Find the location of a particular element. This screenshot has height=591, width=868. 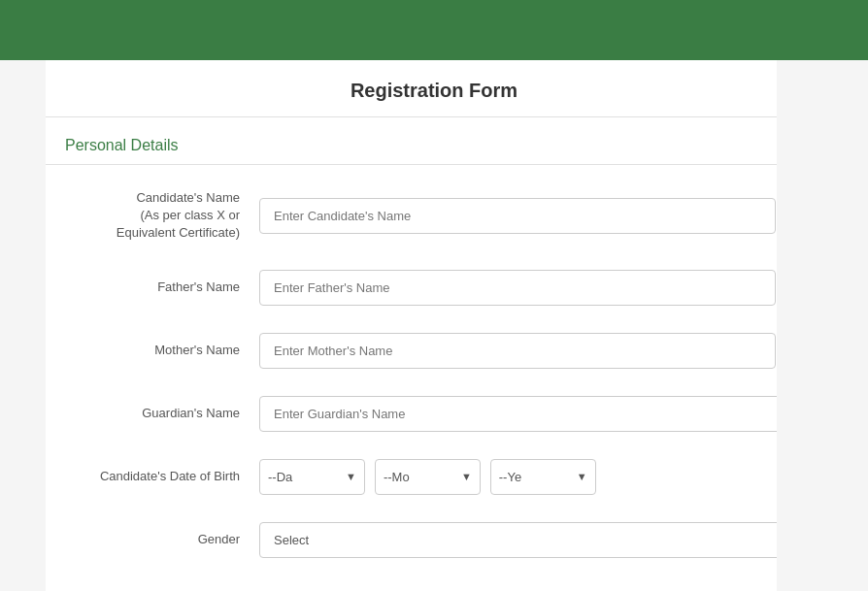

guardian-name-label: Guardian's Name is located at coordinates (162, 413).